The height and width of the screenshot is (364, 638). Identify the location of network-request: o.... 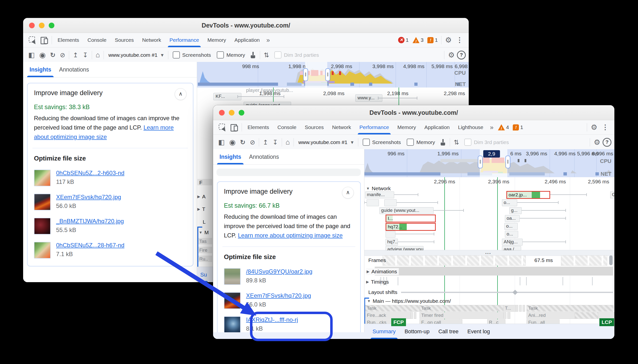
(509, 203).